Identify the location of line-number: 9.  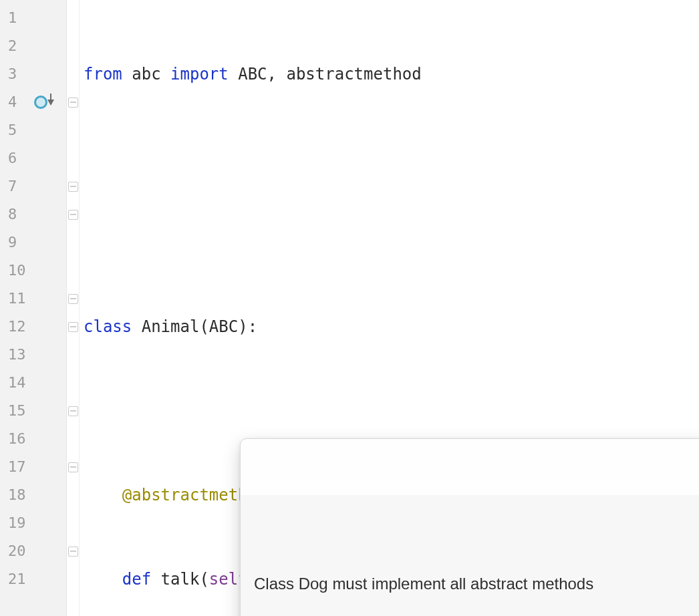
(33, 243).